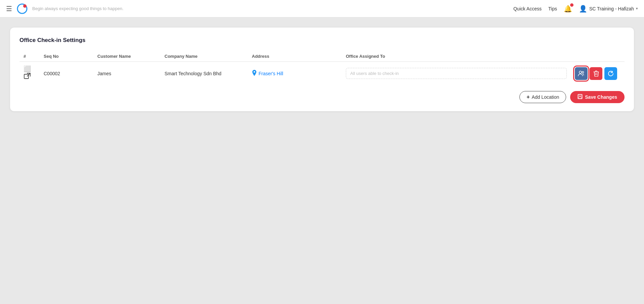  What do you see at coordinates (127, 74) in the screenshot?
I see `row-customer-name: James` at bounding box center [127, 74].